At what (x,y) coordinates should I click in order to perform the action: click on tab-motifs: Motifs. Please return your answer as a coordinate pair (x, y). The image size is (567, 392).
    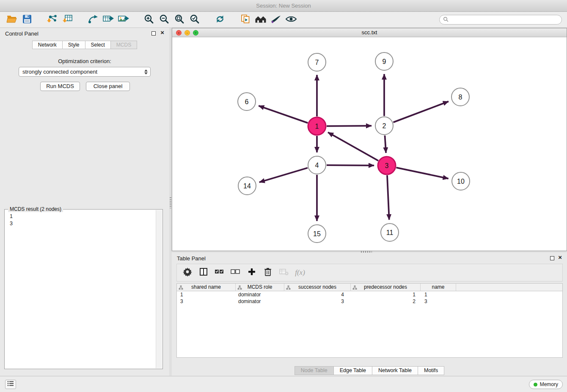
    Looking at the image, I should click on (431, 371).